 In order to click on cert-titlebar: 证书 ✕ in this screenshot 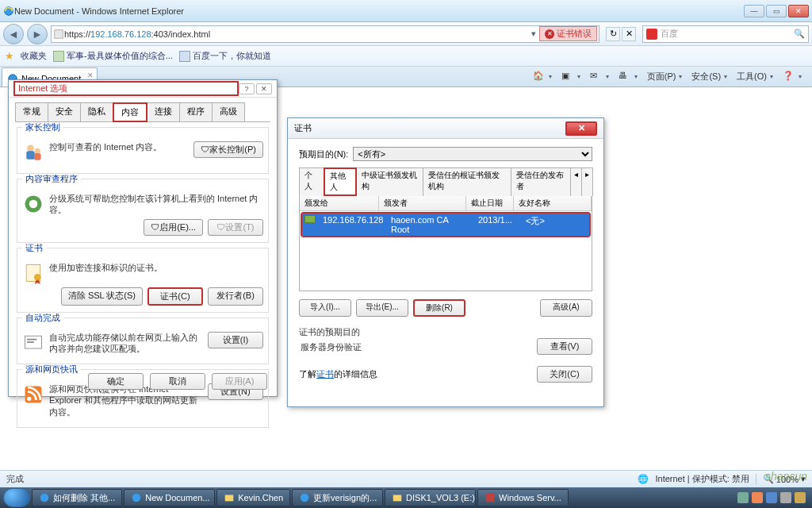, I will do `click(446, 129)`.